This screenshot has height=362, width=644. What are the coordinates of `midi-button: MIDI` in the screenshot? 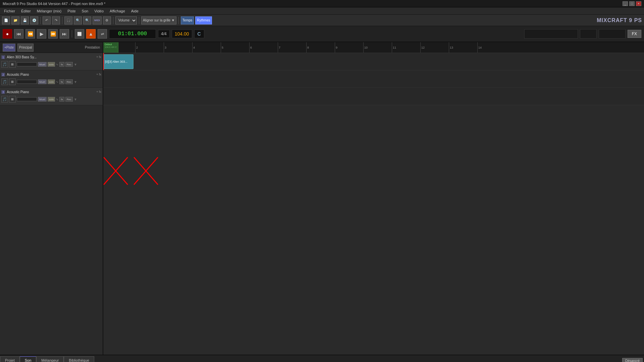 It's located at (97, 20).